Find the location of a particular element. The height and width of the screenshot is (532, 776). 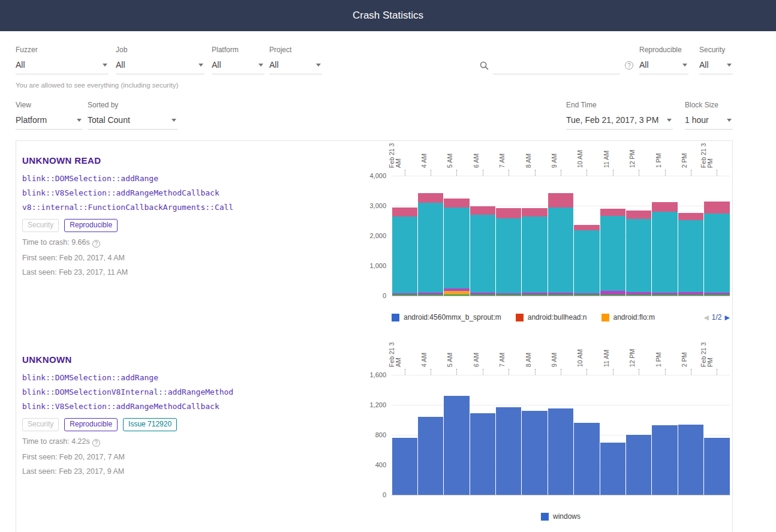

y-axis-label: 2,000 is located at coordinates (378, 236).